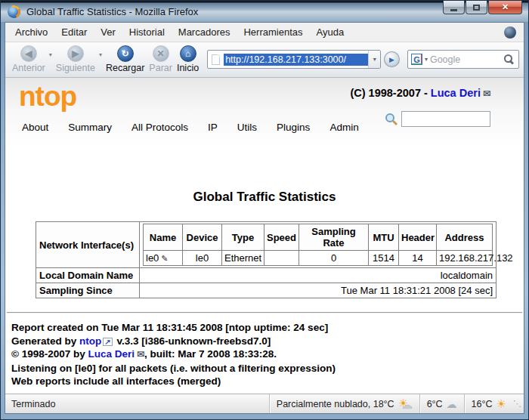  Describe the element at coordinates (160, 68) in the screenshot. I see `stop-label: Parar` at that location.